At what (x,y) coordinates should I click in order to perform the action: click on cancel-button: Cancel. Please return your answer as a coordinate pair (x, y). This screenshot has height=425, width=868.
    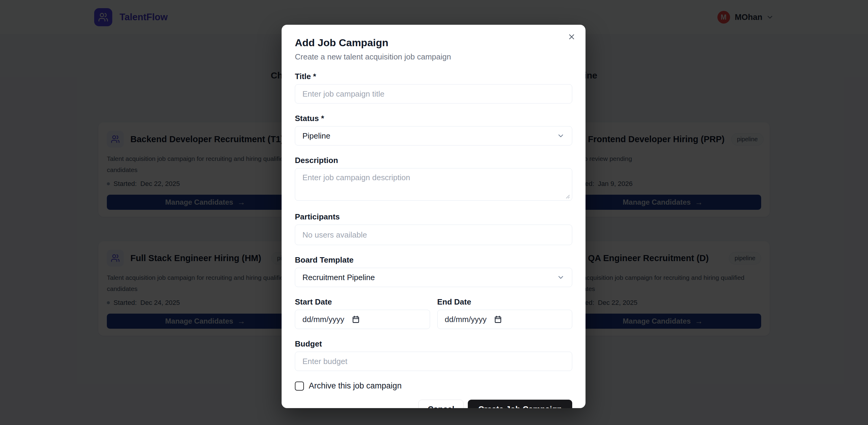
    Looking at the image, I should click on (441, 404).